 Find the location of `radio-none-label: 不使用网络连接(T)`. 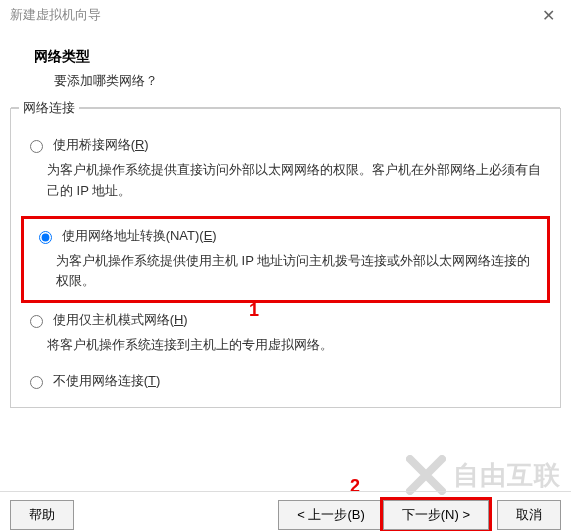

radio-none-label: 不使用网络连接(T) is located at coordinates (107, 380).